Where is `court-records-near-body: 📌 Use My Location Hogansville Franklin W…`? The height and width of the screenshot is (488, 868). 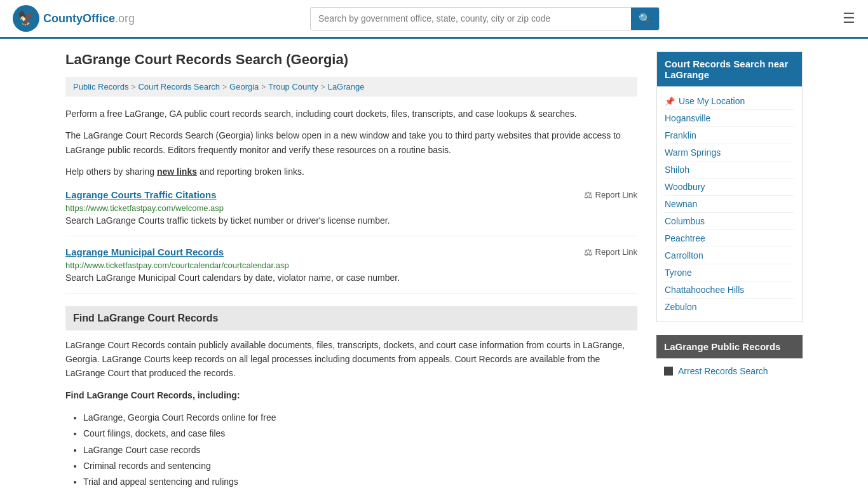 court-records-near-body: 📌 Use My Location Hogansville Franklin W… is located at coordinates (729, 204).